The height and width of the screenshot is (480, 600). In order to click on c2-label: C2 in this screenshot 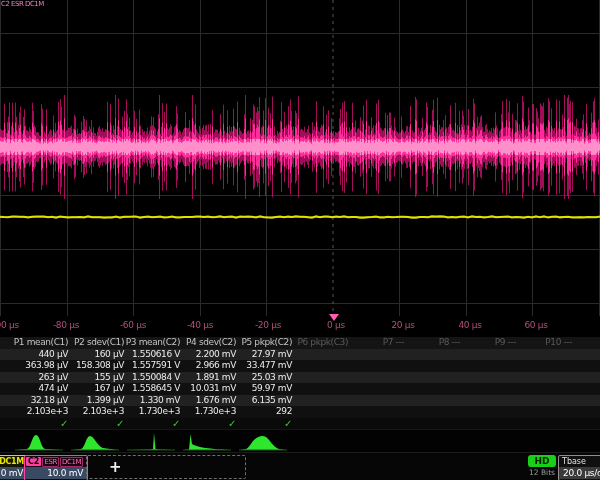, I will do `click(34, 462)`.